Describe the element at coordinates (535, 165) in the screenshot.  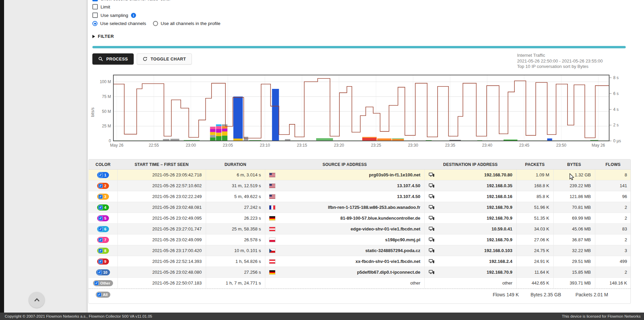
I see `column-header-5: PACKETS` at that location.